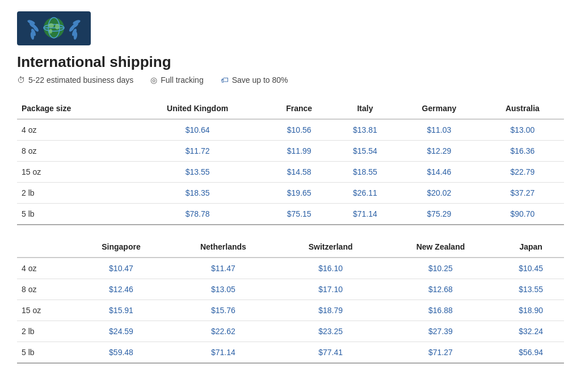  What do you see at coordinates (331, 331) in the screenshot?
I see `table-cell: $23.25` at bounding box center [331, 331].